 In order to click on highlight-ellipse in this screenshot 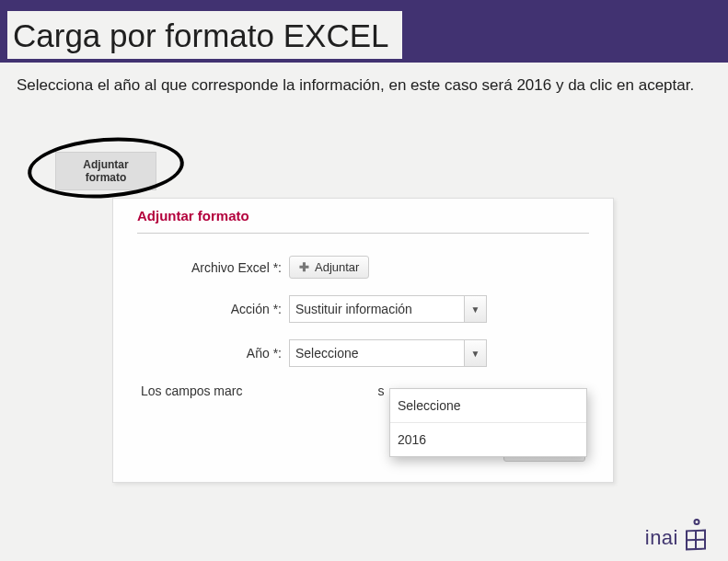, I will do `click(106, 167)`.